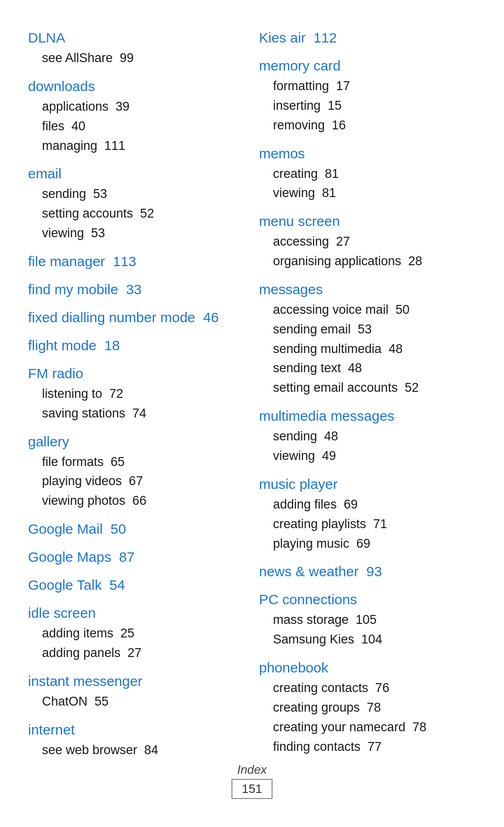  Describe the element at coordinates (136, 557) in the screenshot. I see `index-entry: Google Maps 87` at that location.